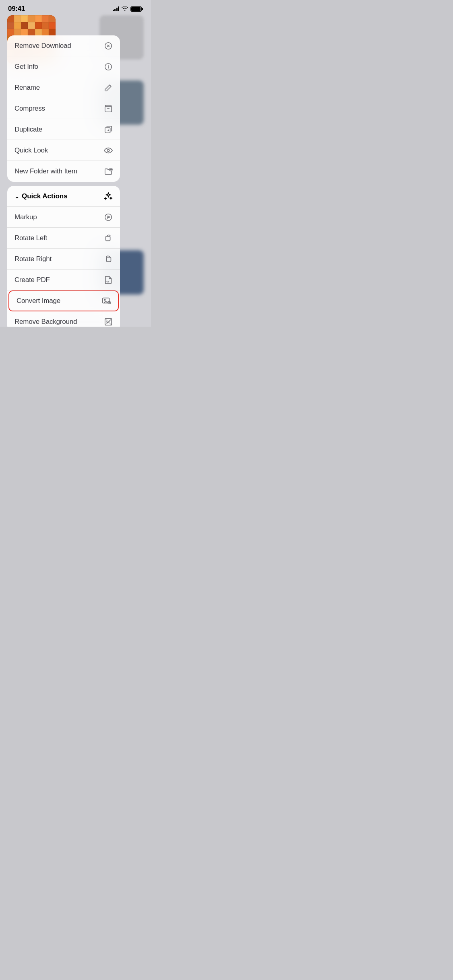 The image size is (453, 980). Describe the element at coordinates (108, 259) in the screenshot. I see `rotate-right-icon` at that location.